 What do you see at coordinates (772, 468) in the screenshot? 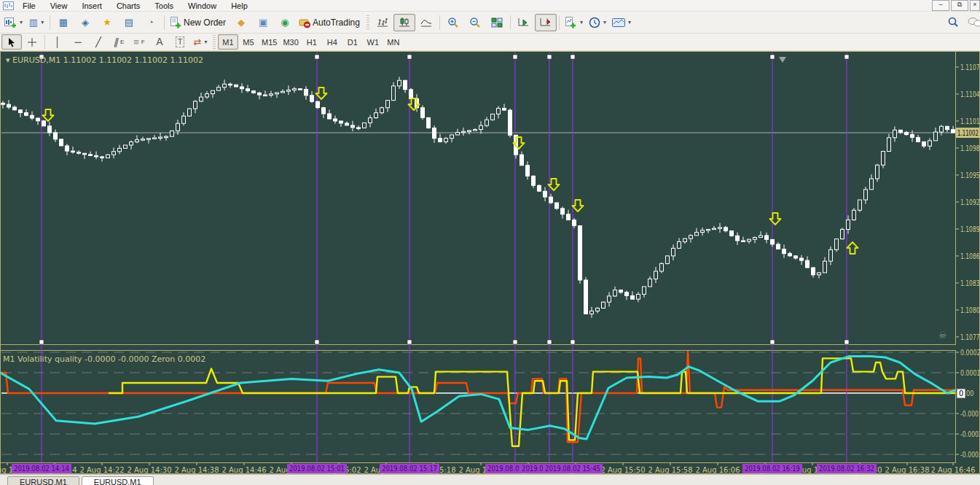
I see `svg-text: 2019.08.02 16:19` at bounding box center [772, 468].